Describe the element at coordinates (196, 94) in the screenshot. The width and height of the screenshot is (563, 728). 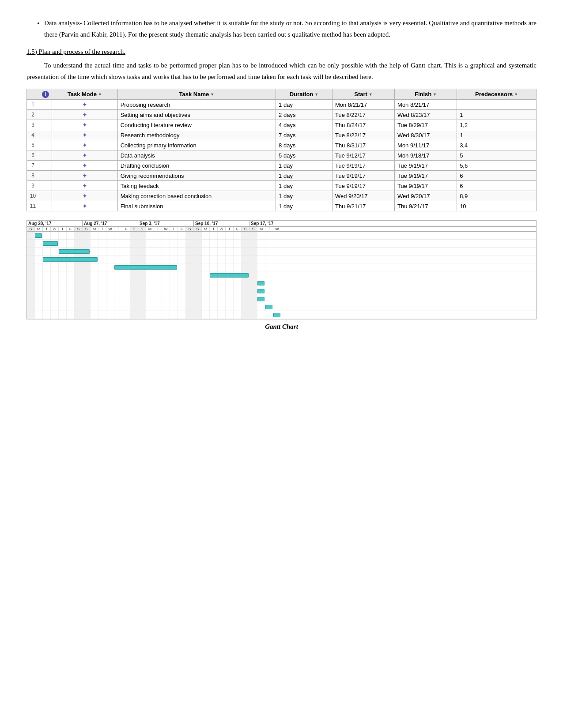
I see `th-task-name: Task Name ▼` at that location.